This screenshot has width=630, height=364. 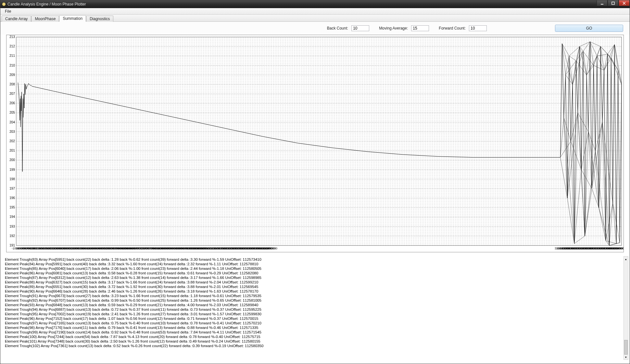 What do you see at coordinates (12, 227) in the screenshot?
I see `y-tick-label: 193` at bounding box center [12, 227].